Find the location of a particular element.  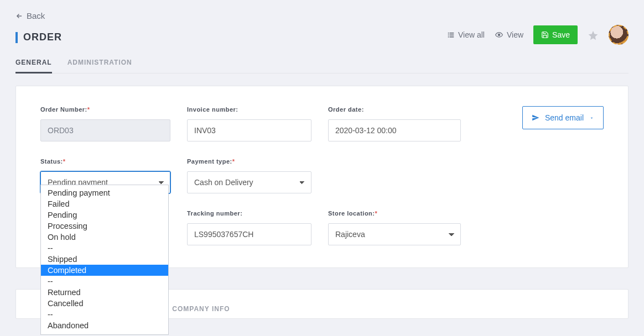

order-number-input is located at coordinates (105, 130).